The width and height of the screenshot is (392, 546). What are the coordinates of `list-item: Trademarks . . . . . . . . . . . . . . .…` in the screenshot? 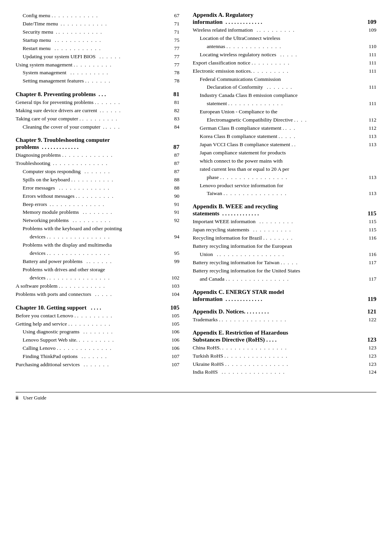 It's located at (285, 320).